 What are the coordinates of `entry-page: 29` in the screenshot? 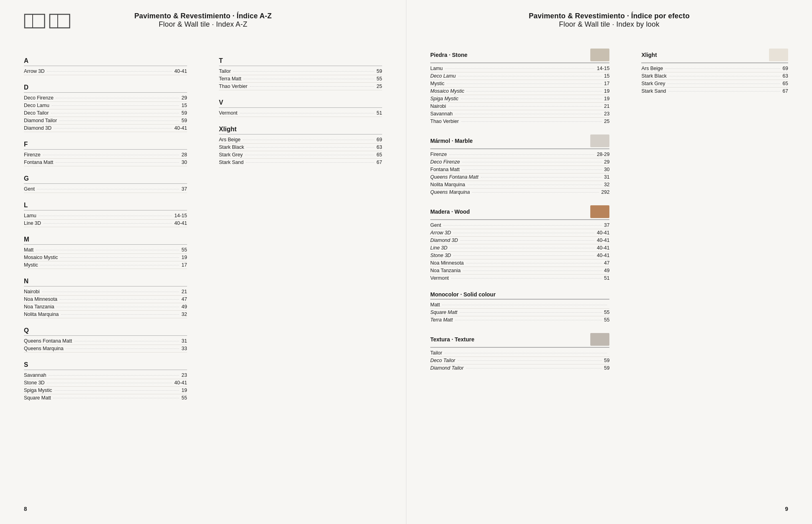 It's located at (184, 98).